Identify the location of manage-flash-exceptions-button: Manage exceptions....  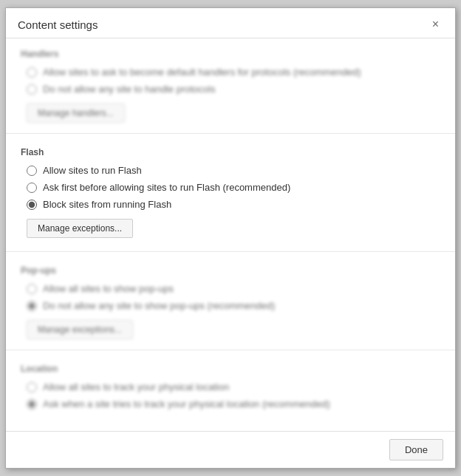
(80, 228).